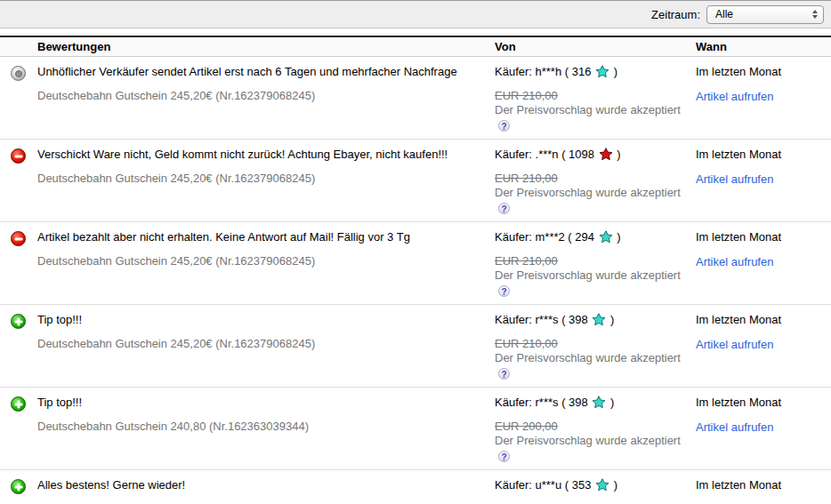  Describe the element at coordinates (595, 427) in the screenshot. I see `original-price: EUR 200,00` at that location.